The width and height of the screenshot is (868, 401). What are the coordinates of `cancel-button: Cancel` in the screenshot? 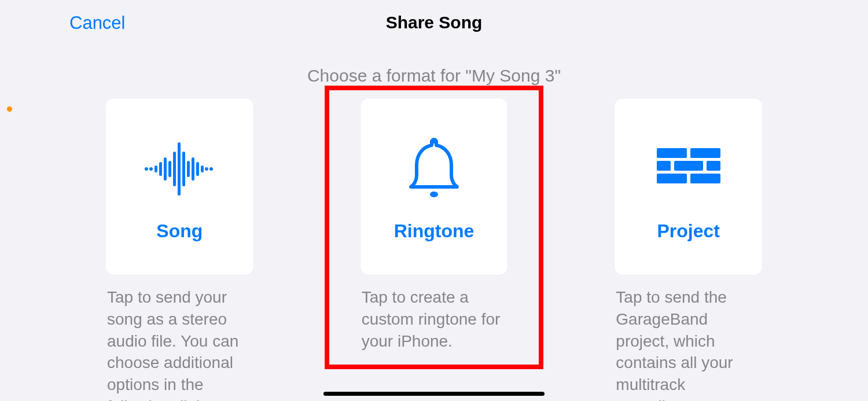 It's located at (97, 23).